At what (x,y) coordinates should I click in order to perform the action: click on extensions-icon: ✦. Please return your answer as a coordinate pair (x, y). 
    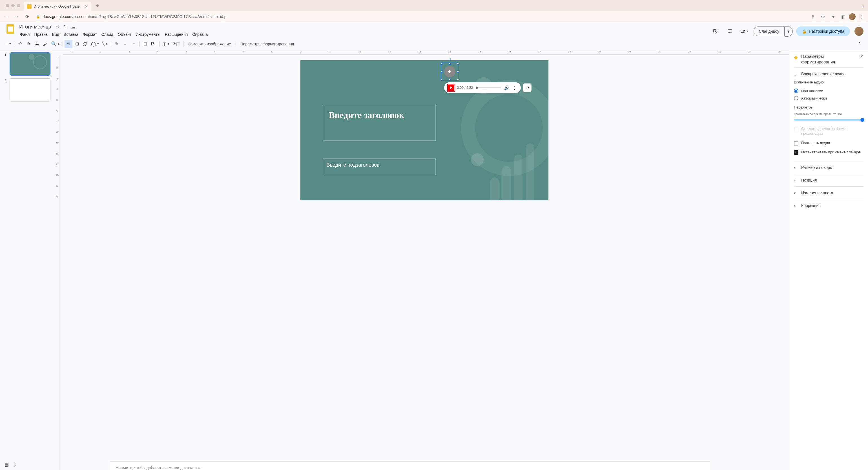
    Looking at the image, I should click on (833, 17).